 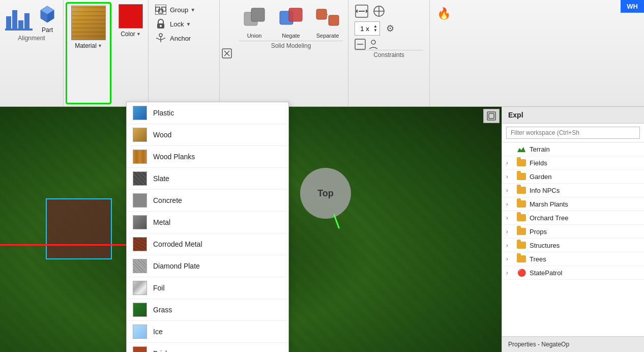 What do you see at coordinates (184, 38) in the screenshot?
I see `anchor-button: Anchor` at bounding box center [184, 38].